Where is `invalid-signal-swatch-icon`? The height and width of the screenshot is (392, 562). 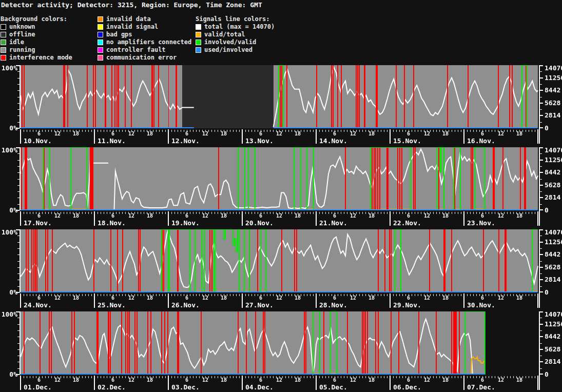
invalid-signal-swatch-icon is located at coordinates (101, 27).